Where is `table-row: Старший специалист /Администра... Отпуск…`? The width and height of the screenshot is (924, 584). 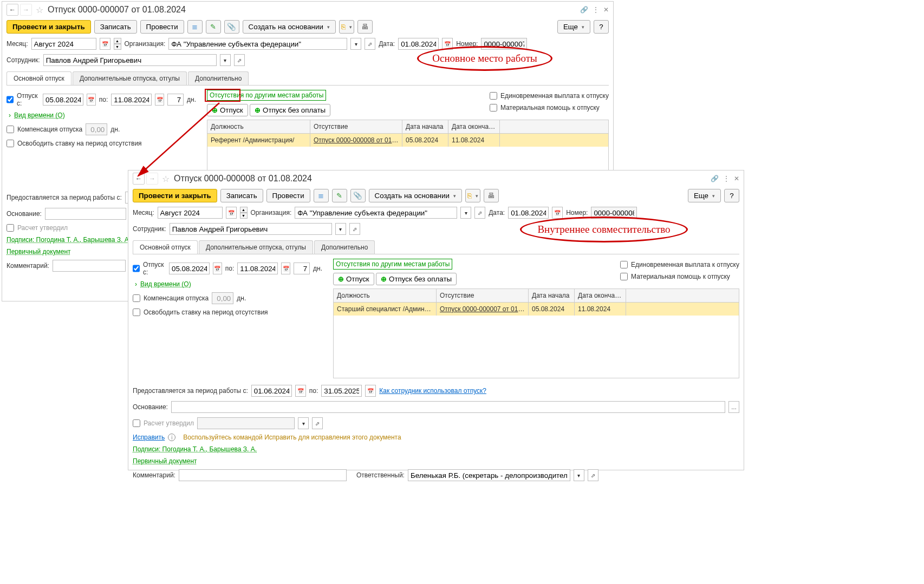
table-row: Старший специалист /Администра... Отпуск… is located at coordinates (536, 309).